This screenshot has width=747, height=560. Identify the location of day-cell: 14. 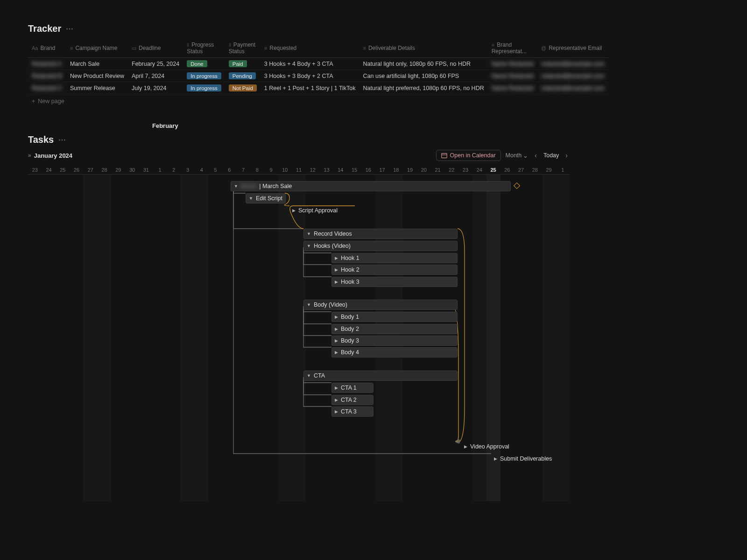
(341, 170).